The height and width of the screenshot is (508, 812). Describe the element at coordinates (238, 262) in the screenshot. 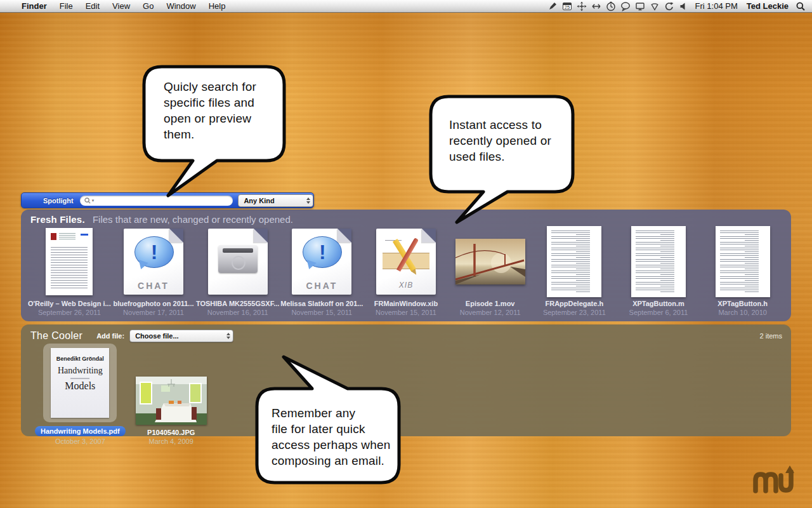

I see `page-with-fold` at that location.